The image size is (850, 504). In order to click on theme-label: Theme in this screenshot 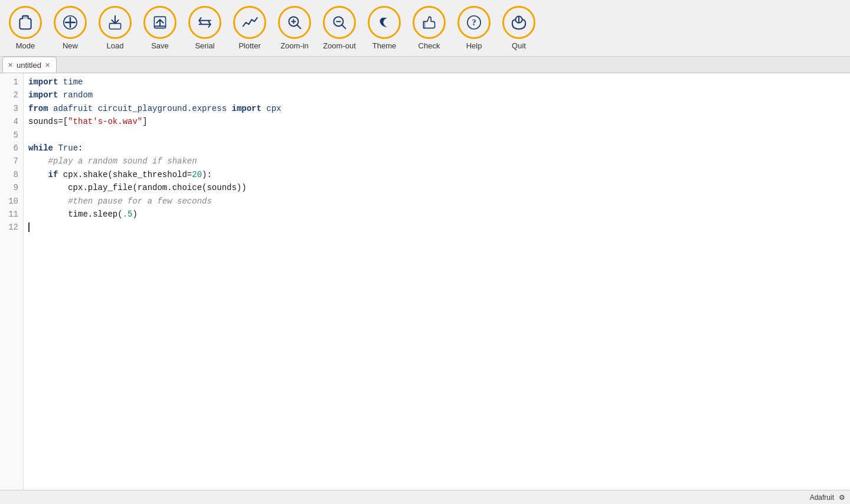, I will do `click(384, 46)`.